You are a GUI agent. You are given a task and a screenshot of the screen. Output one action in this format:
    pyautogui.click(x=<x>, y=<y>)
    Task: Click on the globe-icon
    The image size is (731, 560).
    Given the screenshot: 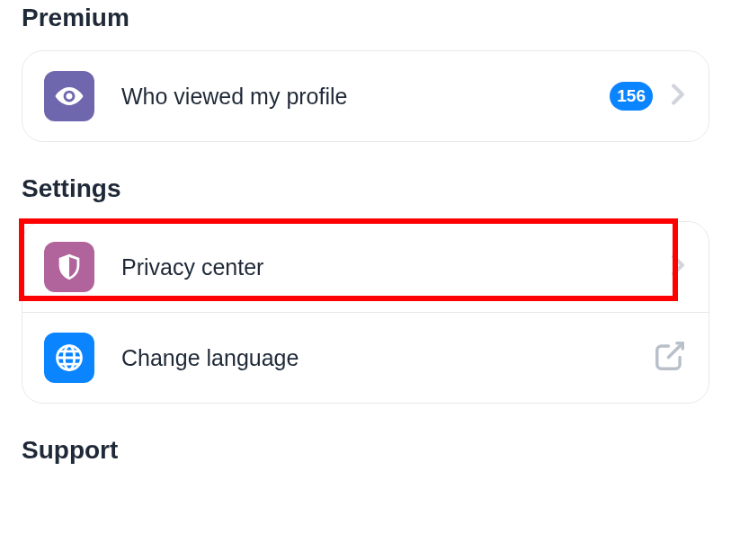 What is the action you would take?
    pyautogui.click(x=69, y=358)
    